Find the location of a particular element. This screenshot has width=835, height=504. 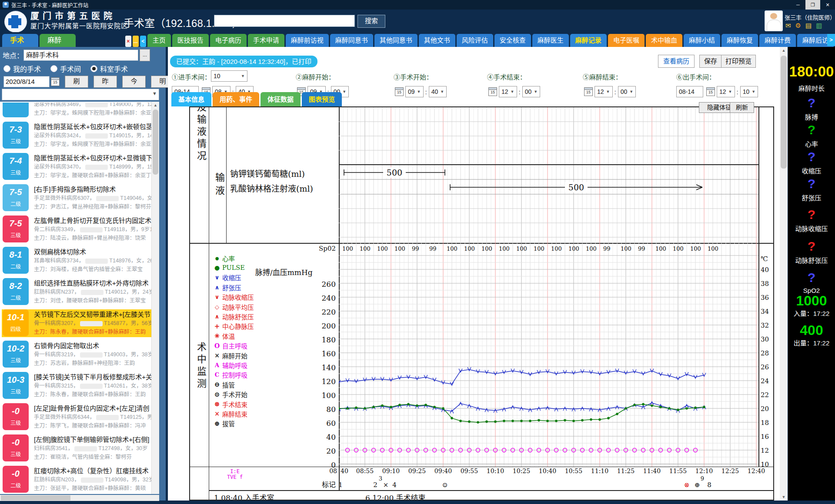

tab-其他文书: 其他文书 is located at coordinates (437, 40).